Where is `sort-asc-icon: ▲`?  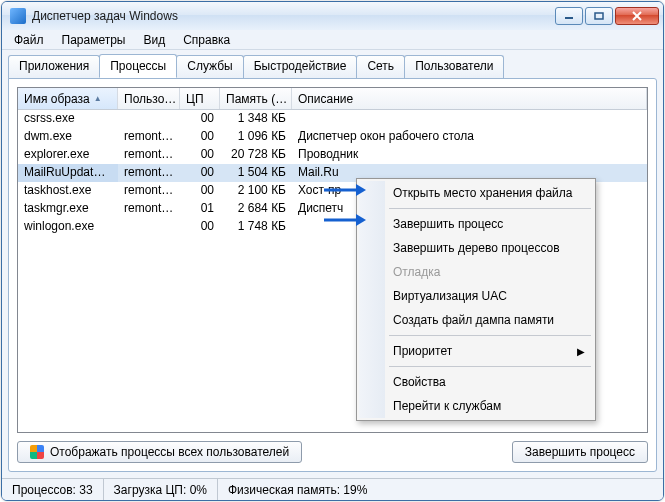 sort-asc-icon: ▲ is located at coordinates (98, 98).